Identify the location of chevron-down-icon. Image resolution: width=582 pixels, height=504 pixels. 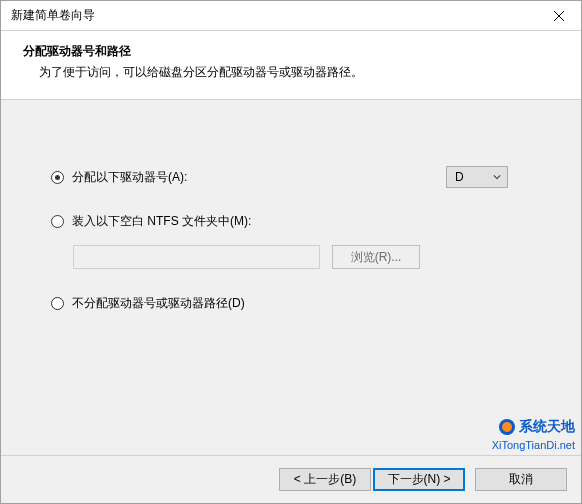
(497, 177).